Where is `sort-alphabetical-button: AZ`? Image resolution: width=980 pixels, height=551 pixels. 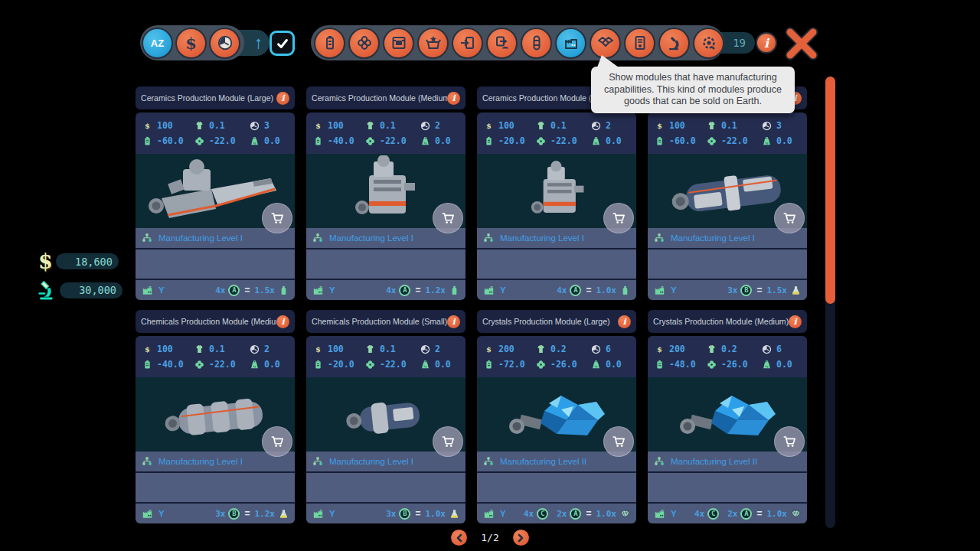 sort-alphabetical-button: AZ is located at coordinates (158, 43).